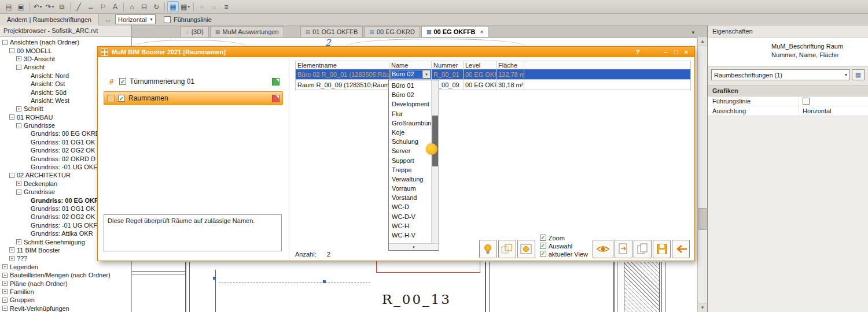  Describe the element at coordinates (66, 283) in the screenshot. I see `tree-item: + Pläne (nach Ordner)` at that location.